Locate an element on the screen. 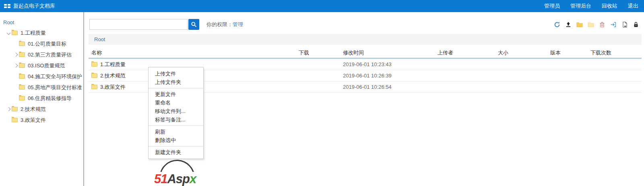 This screenshot has width=644, height=186. tree-node-root: Root is located at coordinates (42, 22).